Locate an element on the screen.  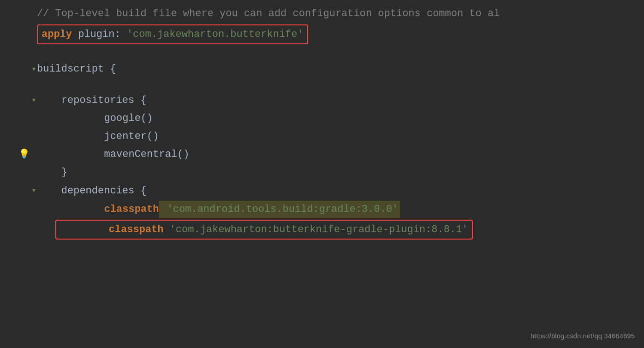
close-repos-line: } is located at coordinates (336, 173).